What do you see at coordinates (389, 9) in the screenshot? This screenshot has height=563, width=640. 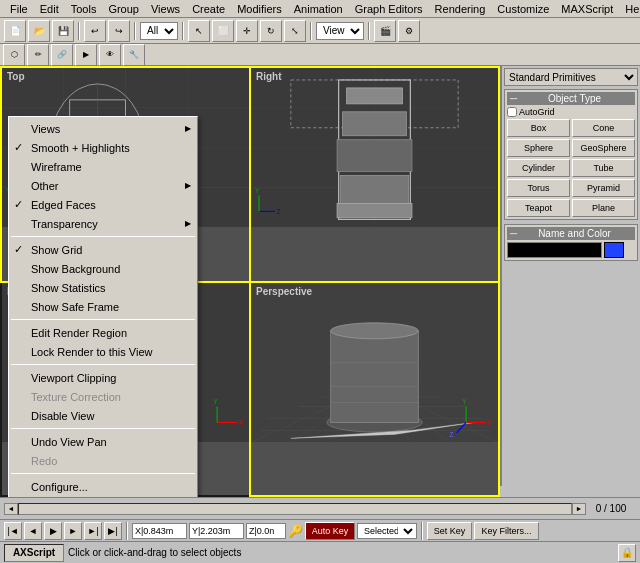 I see `menu-graph-editors: Graph Editors` at bounding box center [389, 9].